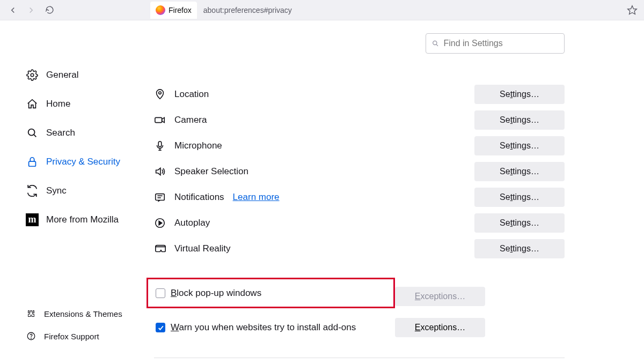 The height and width of the screenshot is (364, 644). Describe the element at coordinates (164, 197) in the screenshot. I see `notifications-icon` at that location.